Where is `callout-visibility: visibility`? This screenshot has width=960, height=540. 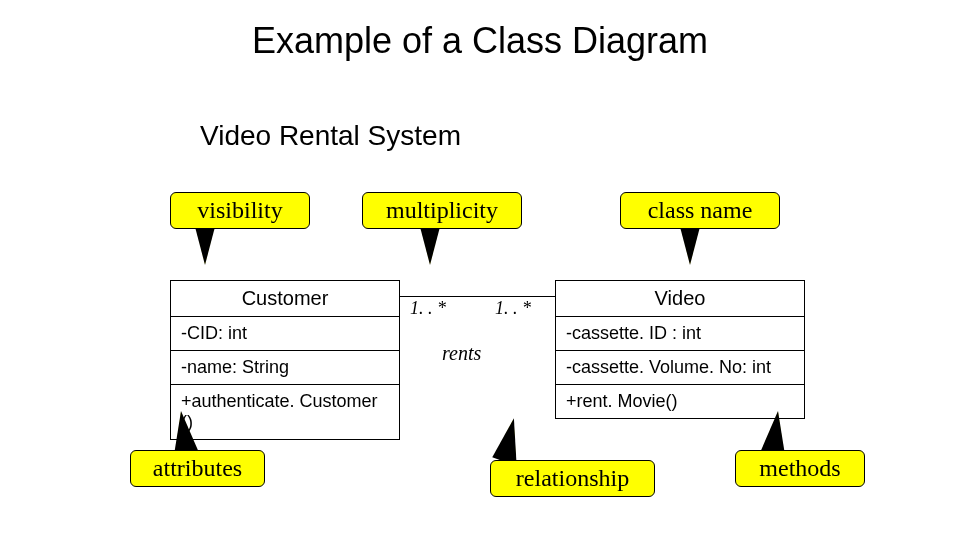
callout-visibility: visibility is located at coordinates (240, 210).